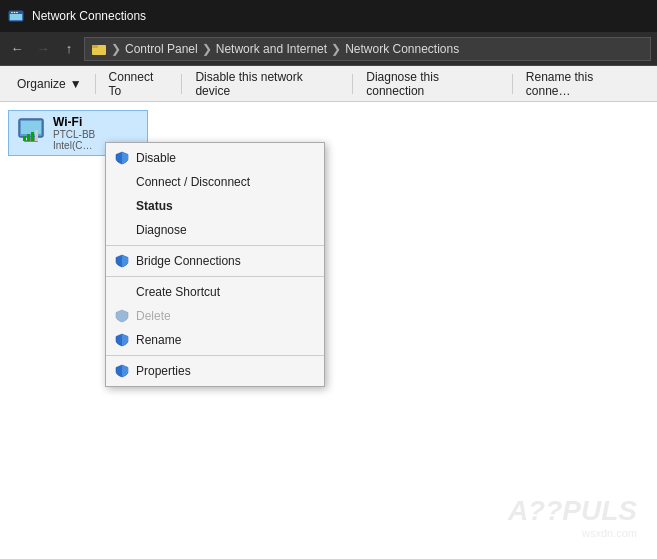  I want to click on address-path: ❯ Control Panel ❯ Network and Internet ❯…, so click(368, 49).